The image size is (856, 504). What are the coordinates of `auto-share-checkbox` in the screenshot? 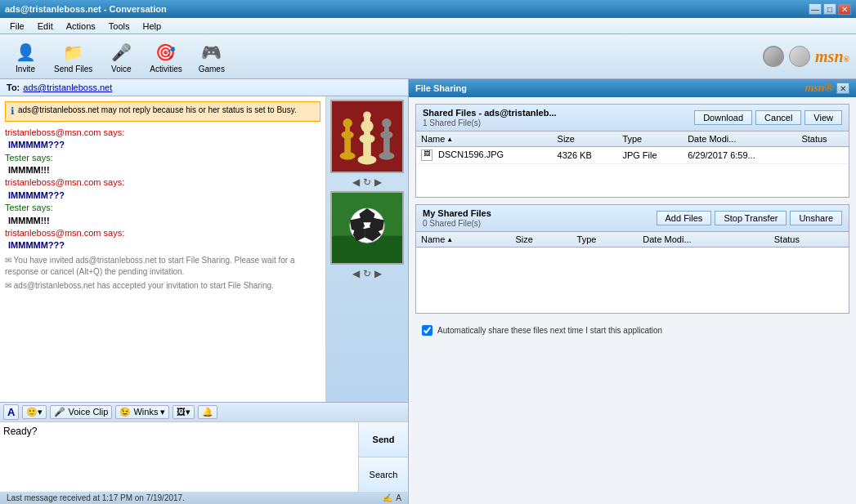 It's located at (427, 330).